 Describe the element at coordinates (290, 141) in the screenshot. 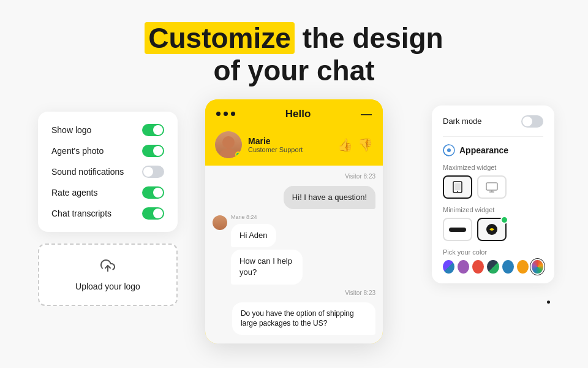

I see `agent-name: Marie` at that location.